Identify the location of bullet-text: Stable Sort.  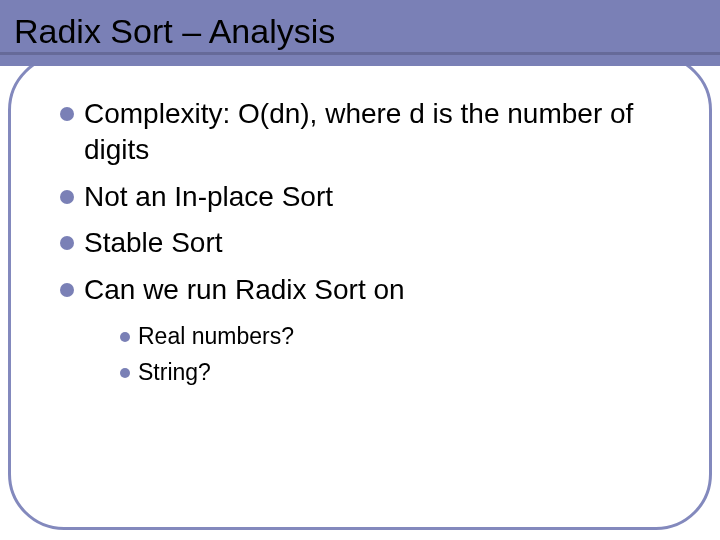
(154, 243).